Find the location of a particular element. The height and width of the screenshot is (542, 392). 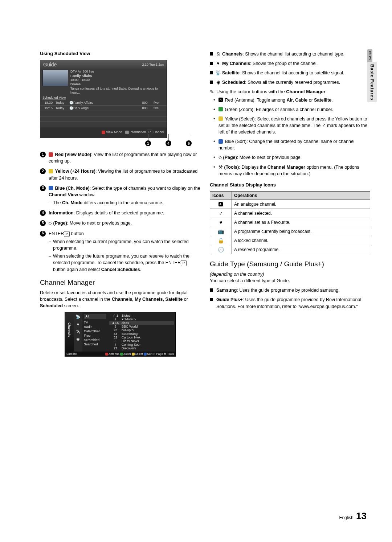

page-number: 13 is located at coordinates (362, 516).